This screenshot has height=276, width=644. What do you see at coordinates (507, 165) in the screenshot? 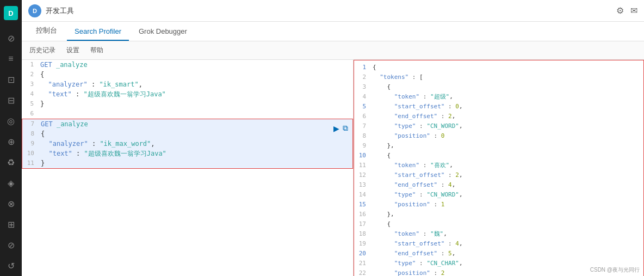
I see `output-line-content: "token" : "喜欢",` at bounding box center [507, 165].